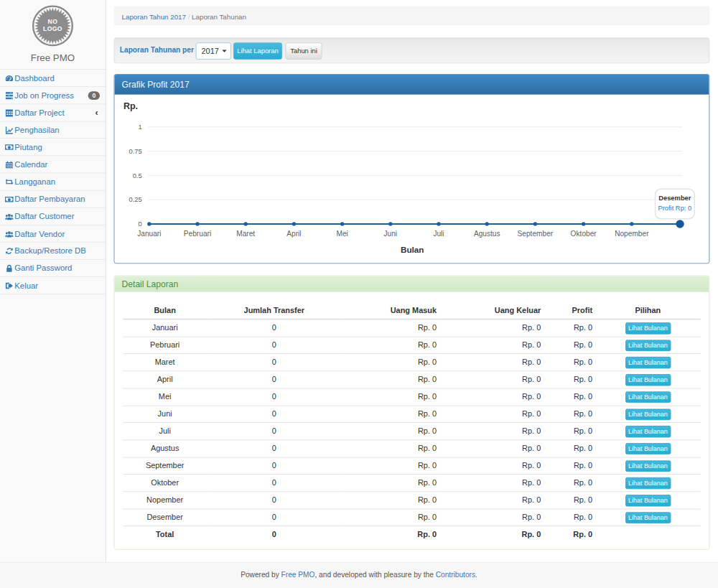 The image size is (718, 588). Describe the element at coordinates (632, 234) in the screenshot. I see `svg-text: Nopember` at that location.